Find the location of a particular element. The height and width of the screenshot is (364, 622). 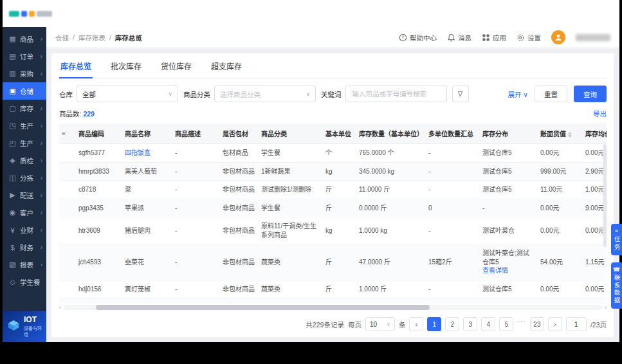

column-header-2: 商品名称 is located at coordinates (147, 134).